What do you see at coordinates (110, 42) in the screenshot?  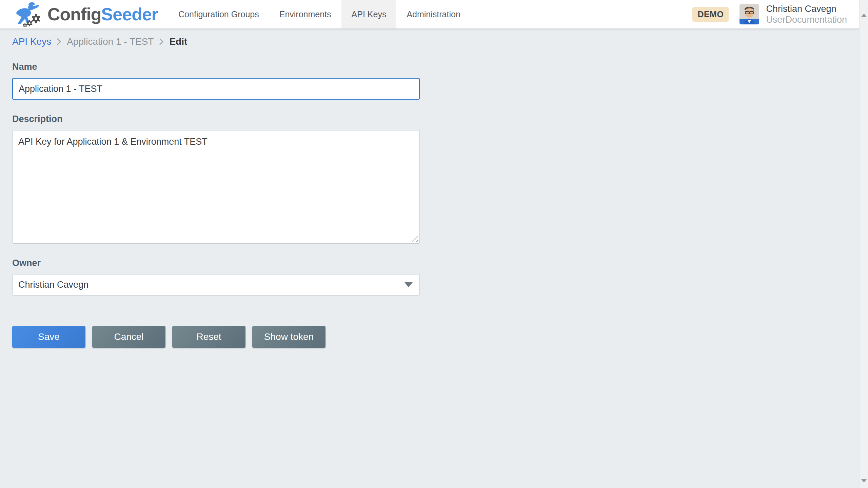 I see `breadcrumb-item-application: Application 1 - TEST` at bounding box center [110, 42].